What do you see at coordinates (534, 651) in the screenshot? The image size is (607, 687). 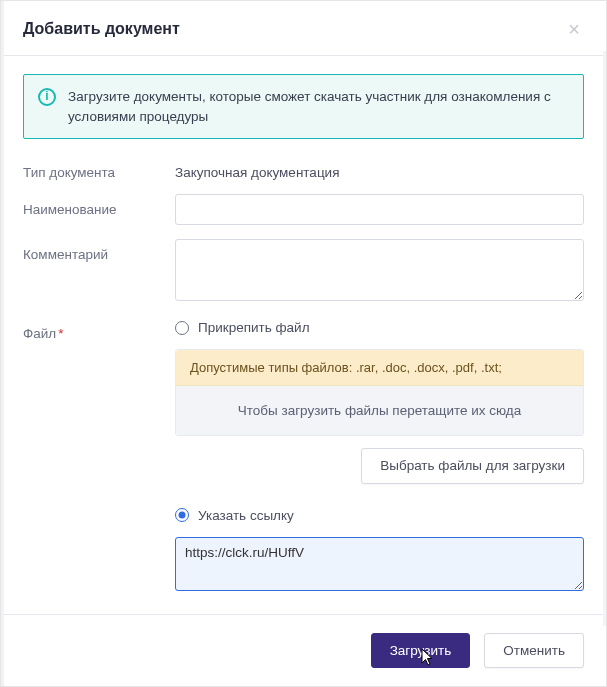 I see `cancel-button: Отменить` at bounding box center [534, 651].